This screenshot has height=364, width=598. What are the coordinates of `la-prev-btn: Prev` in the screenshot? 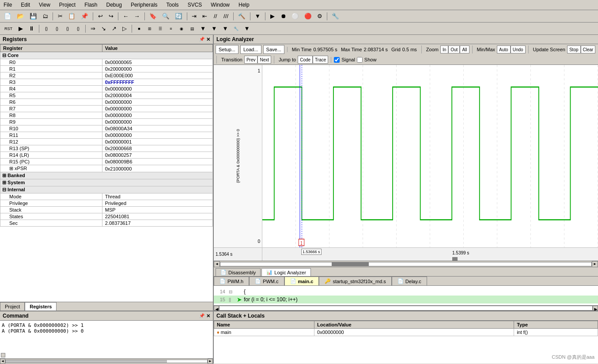 It's located at (251, 60).